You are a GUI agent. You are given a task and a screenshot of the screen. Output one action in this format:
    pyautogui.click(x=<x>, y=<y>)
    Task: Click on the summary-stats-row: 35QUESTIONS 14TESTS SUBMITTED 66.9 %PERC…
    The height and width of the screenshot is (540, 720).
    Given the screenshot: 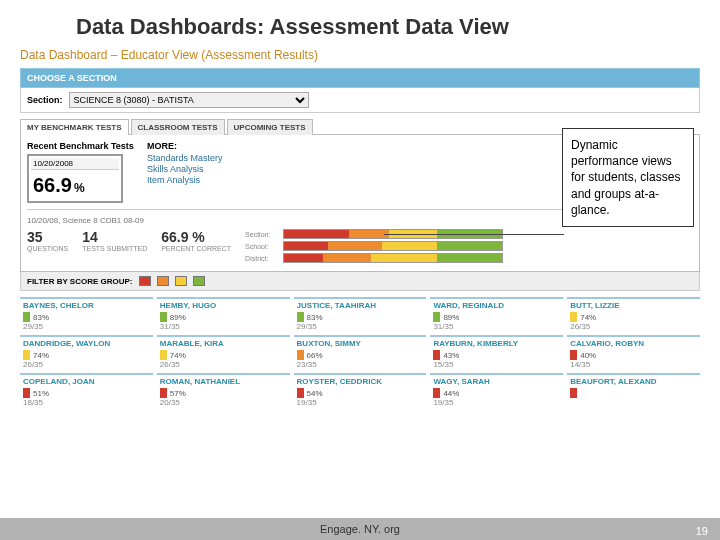 What is the action you would take?
    pyautogui.click(x=360, y=247)
    